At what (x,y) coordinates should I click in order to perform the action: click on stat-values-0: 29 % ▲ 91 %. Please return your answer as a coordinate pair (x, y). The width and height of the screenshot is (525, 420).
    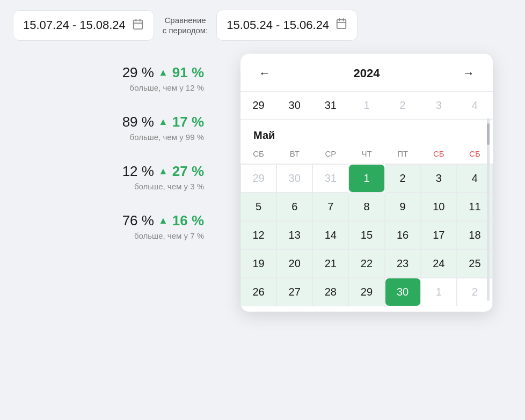
    Looking at the image, I should click on (113, 73).